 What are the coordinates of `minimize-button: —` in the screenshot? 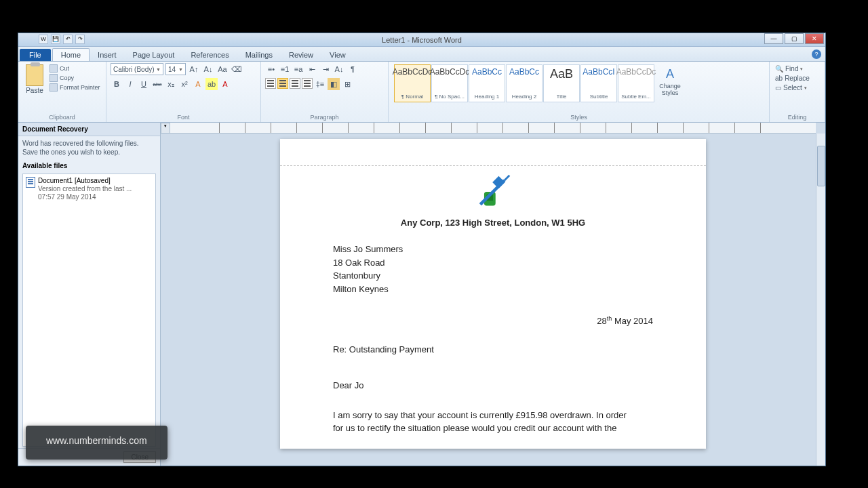 It's located at (774, 39).